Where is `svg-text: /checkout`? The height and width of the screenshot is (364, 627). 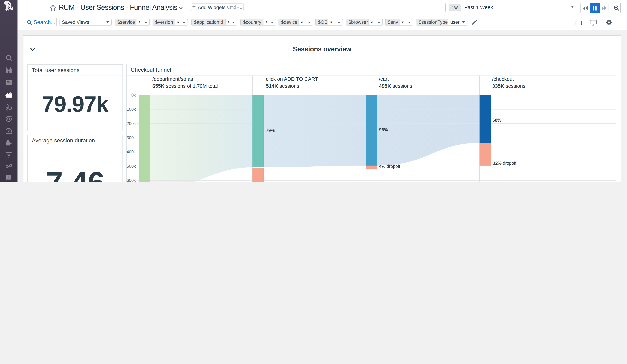 svg-text: /checkout is located at coordinates (503, 79).